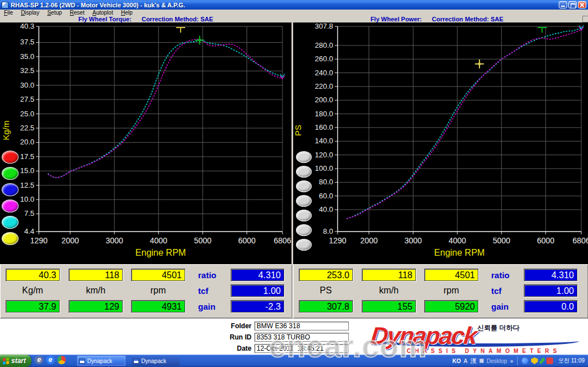 The height and width of the screenshot is (367, 588). Describe the element at coordinates (518, 361) in the screenshot. I see `tray-separator` at that location.